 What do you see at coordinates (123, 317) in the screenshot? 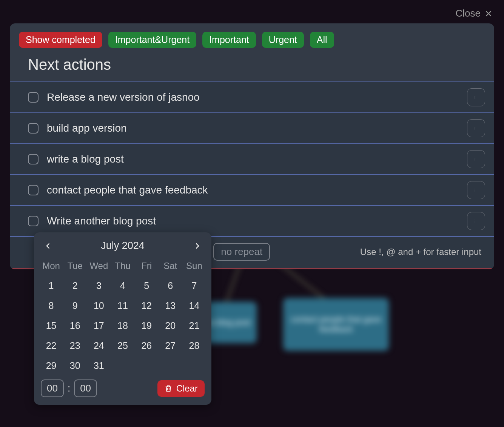
I see `calendar-grid: MonTueWedThuFriSatSun1234567891011121314…` at bounding box center [123, 317].